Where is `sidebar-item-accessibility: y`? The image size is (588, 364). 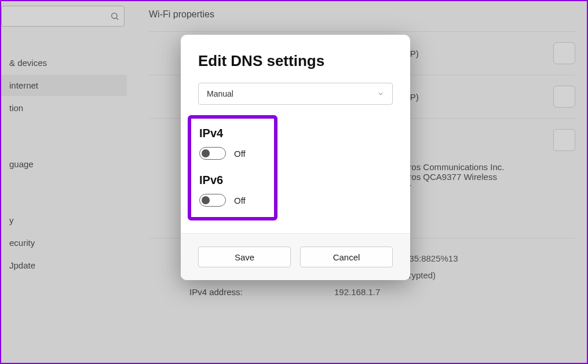
sidebar-item-accessibility: y is located at coordinates (64, 220).